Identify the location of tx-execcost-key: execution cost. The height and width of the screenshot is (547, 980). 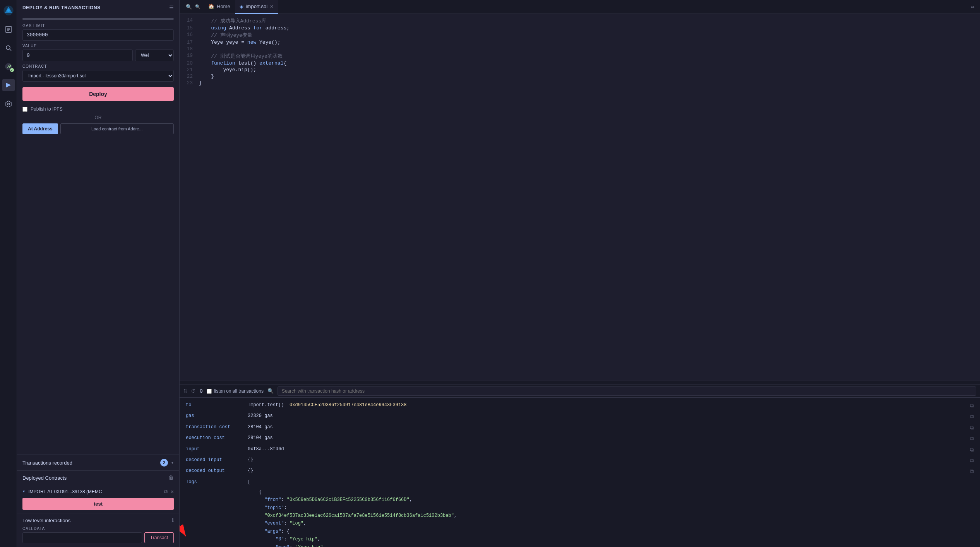
(217, 439).